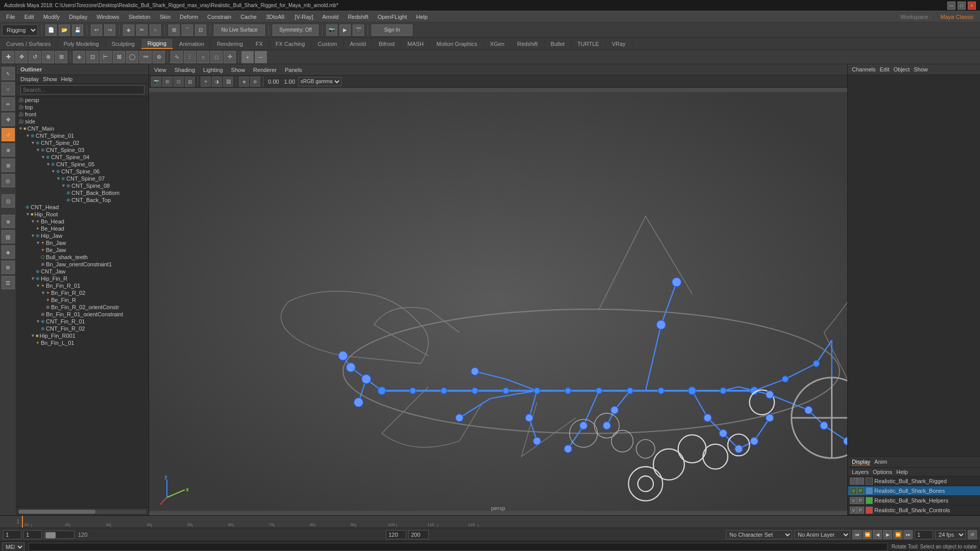  Describe the element at coordinates (83, 193) in the screenshot. I see `tree-item-cnt-back-bottom: ⊕ CNT_Back_Bottom` at that location.